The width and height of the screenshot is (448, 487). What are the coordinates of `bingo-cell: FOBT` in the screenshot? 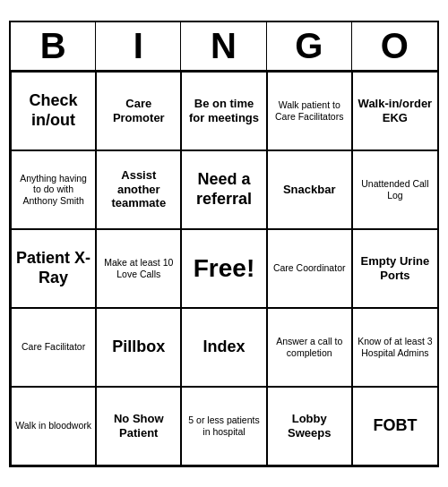 It's located at (394, 426).